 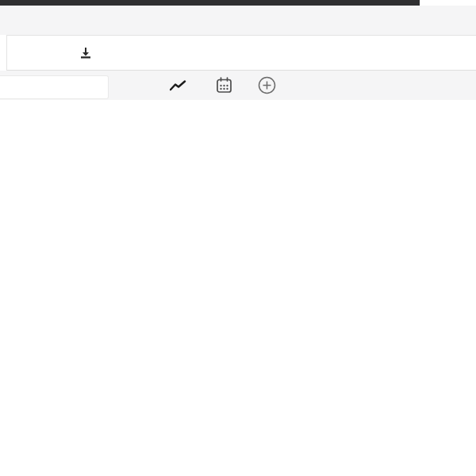 What do you see at coordinates (178, 86) in the screenshot?
I see `line-chart-icon` at bounding box center [178, 86].